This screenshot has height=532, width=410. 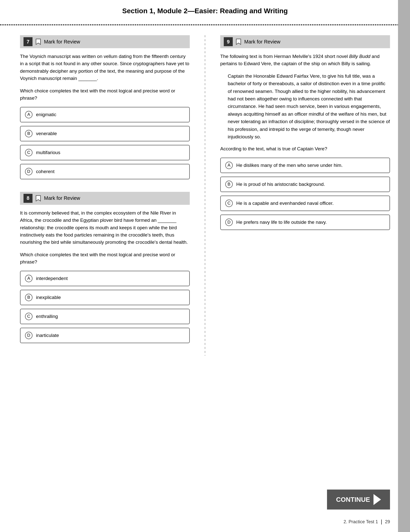 What do you see at coordinates (46, 114) in the screenshot?
I see `choice-a-text: enigmatic` at bounding box center [46, 114].